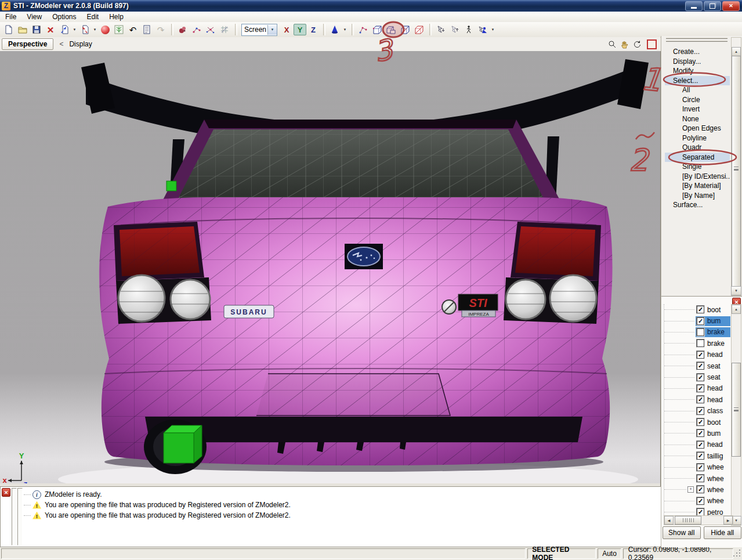  What do you see at coordinates (300, 30) in the screenshot?
I see `axis-y-button: Y` at bounding box center [300, 30].